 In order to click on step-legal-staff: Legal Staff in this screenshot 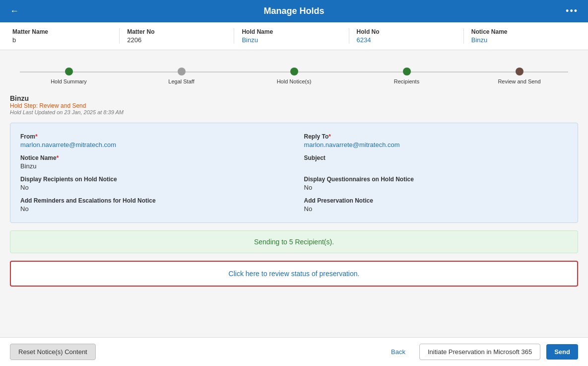, I will do `click(182, 76)`.